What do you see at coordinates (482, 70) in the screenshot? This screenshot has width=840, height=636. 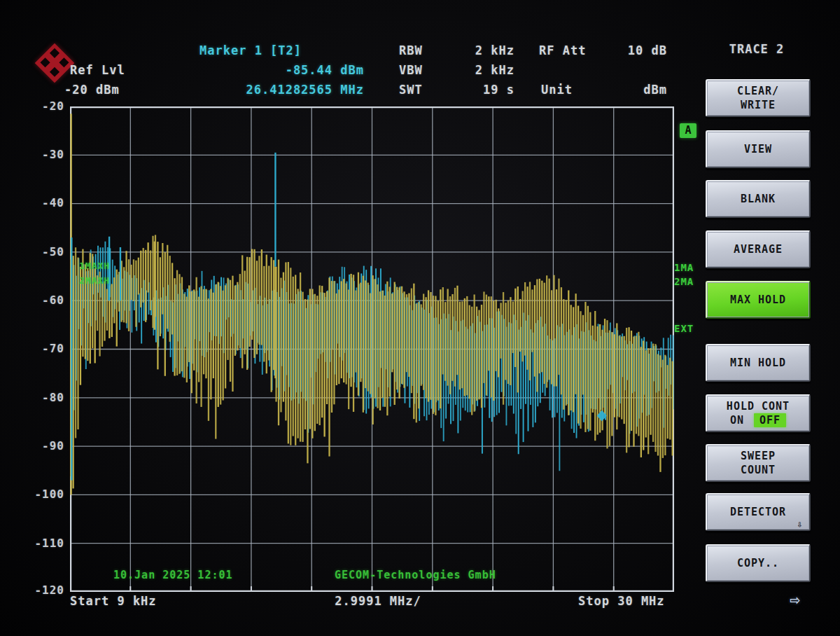 I see `vbw-value: 2 kHz` at bounding box center [482, 70].